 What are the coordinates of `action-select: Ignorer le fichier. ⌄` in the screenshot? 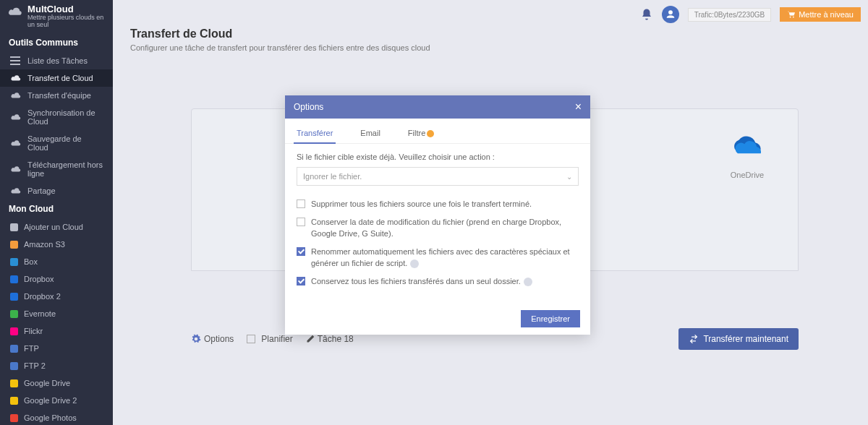 It's located at (438, 176).